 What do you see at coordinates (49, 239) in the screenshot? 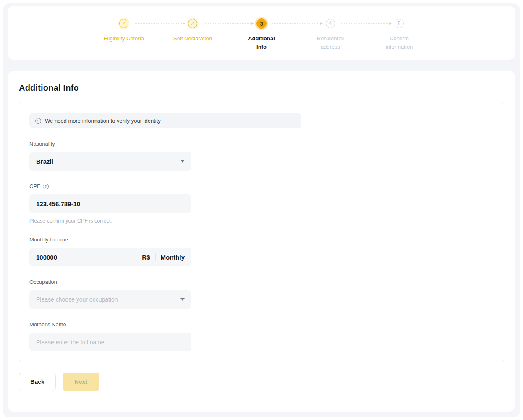
I see `monthly-income-label: Monthly Income` at bounding box center [49, 239].